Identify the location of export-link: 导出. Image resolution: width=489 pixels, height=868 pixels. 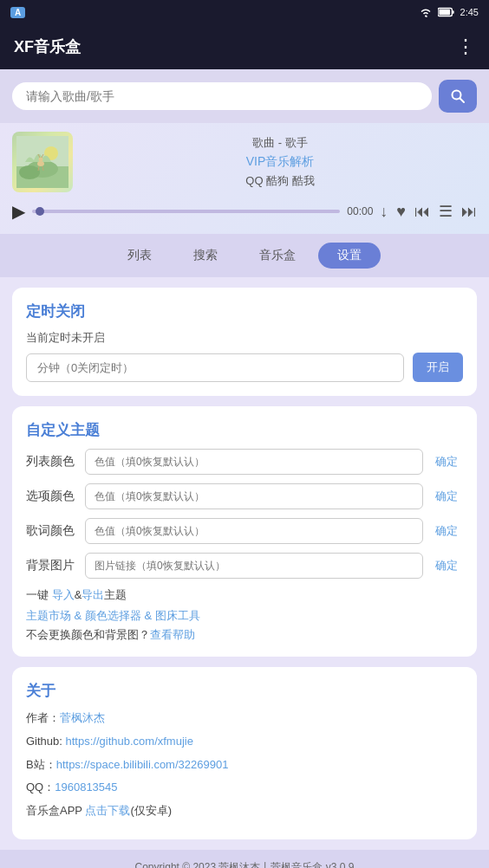
(93, 594).